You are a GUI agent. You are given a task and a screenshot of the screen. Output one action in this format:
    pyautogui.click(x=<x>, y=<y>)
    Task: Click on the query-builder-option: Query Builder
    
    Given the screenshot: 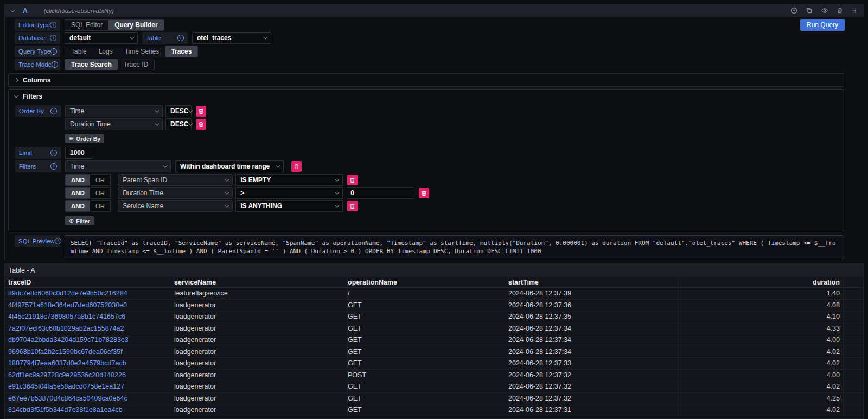 What is the action you would take?
    pyautogui.click(x=136, y=25)
    